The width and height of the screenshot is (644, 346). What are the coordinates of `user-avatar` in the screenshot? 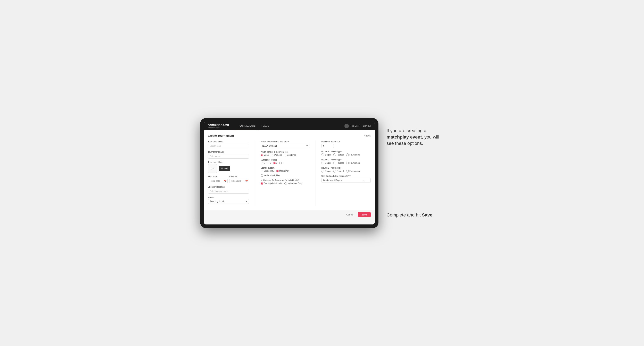 It's located at (347, 126).